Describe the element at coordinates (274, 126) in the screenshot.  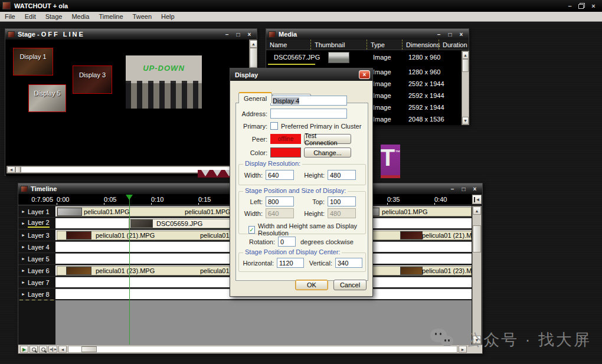
I see `primary-checkbox` at that location.